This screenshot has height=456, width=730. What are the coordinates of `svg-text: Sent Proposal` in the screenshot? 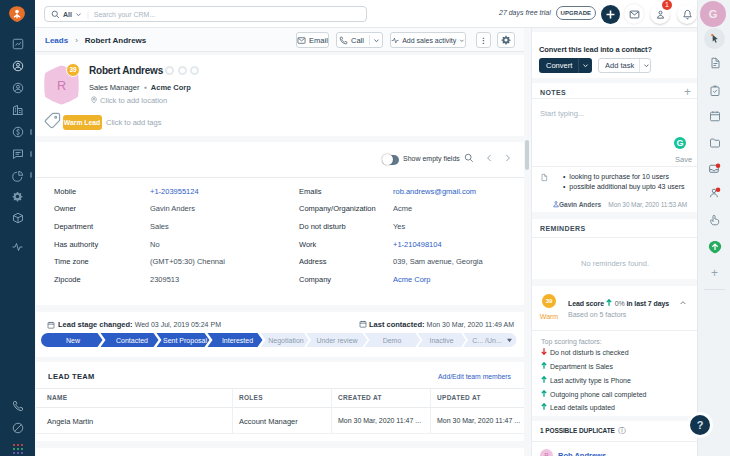 It's located at (185, 341).